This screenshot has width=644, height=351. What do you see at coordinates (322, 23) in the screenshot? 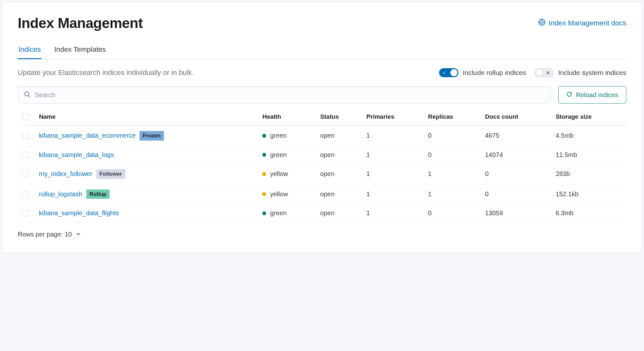
I see `page-header: Index Management Index Management docs` at bounding box center [322, 23].